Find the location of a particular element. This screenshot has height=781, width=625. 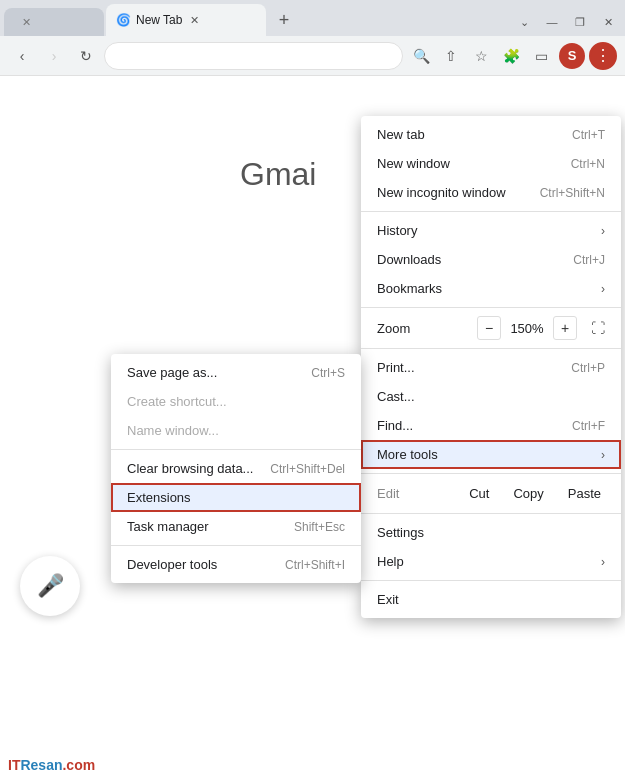

cut-btn: Cut is located at coordinates (479, 494).